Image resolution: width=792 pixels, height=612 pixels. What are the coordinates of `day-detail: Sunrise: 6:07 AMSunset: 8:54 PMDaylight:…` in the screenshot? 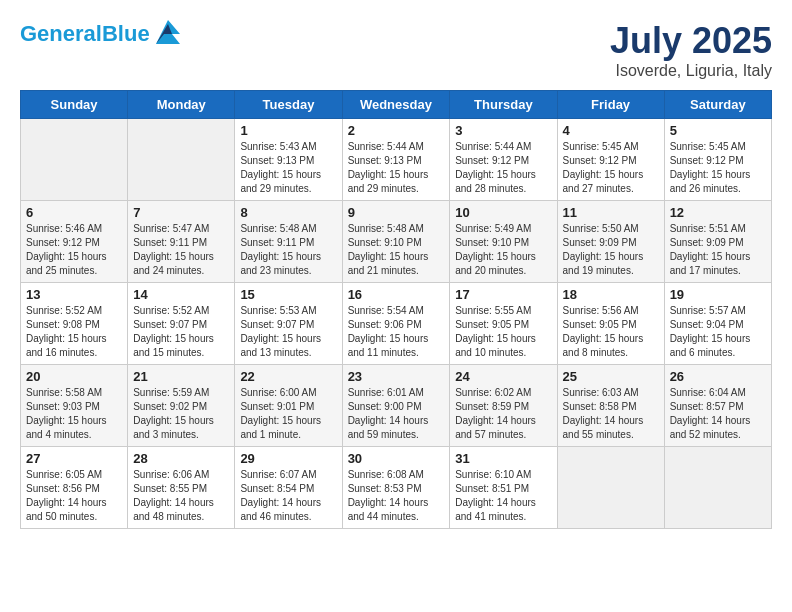 It's located at (288, 496).